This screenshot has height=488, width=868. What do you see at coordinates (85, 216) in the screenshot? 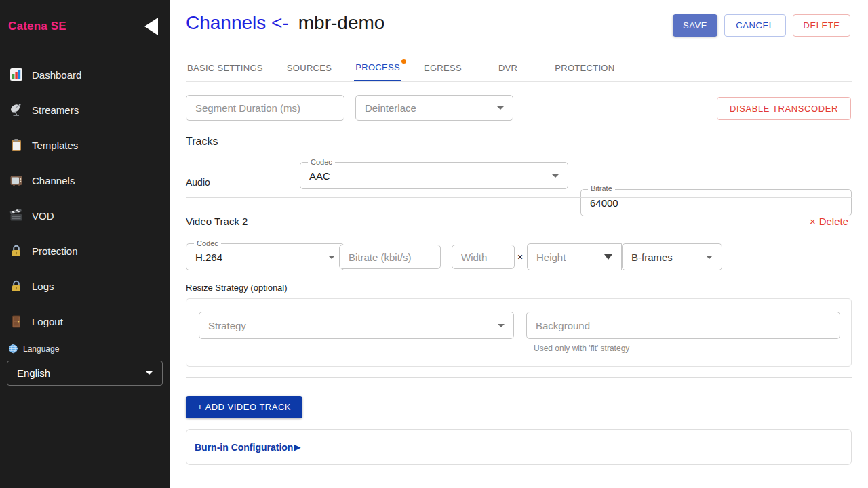
I see `sidebar-item-vod: VOD` at bounding box center [85, 216].